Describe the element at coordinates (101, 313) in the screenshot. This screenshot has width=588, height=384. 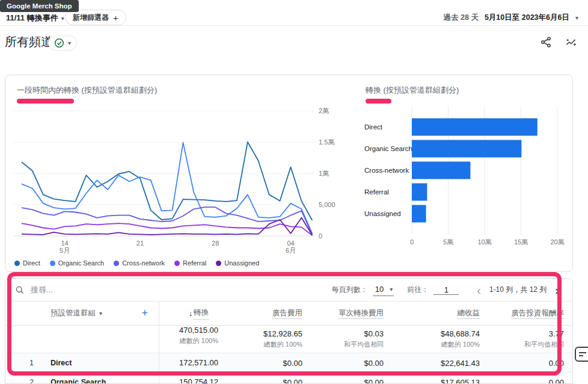
I see `dimension-column-header: 預設管道群組 ▾ +` at that location.